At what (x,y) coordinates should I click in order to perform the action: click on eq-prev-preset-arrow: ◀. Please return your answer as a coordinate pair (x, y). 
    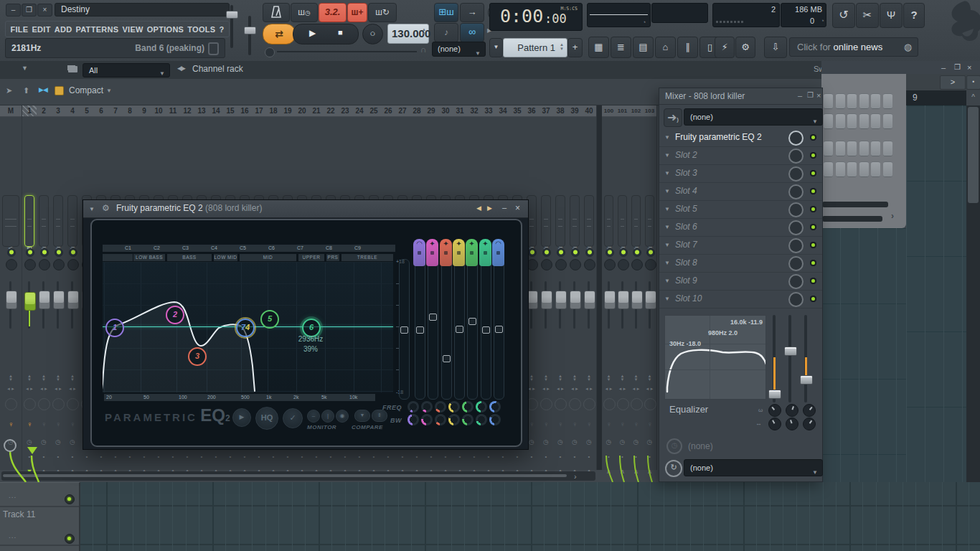
    Looking at the image, I should click on (479, 208).